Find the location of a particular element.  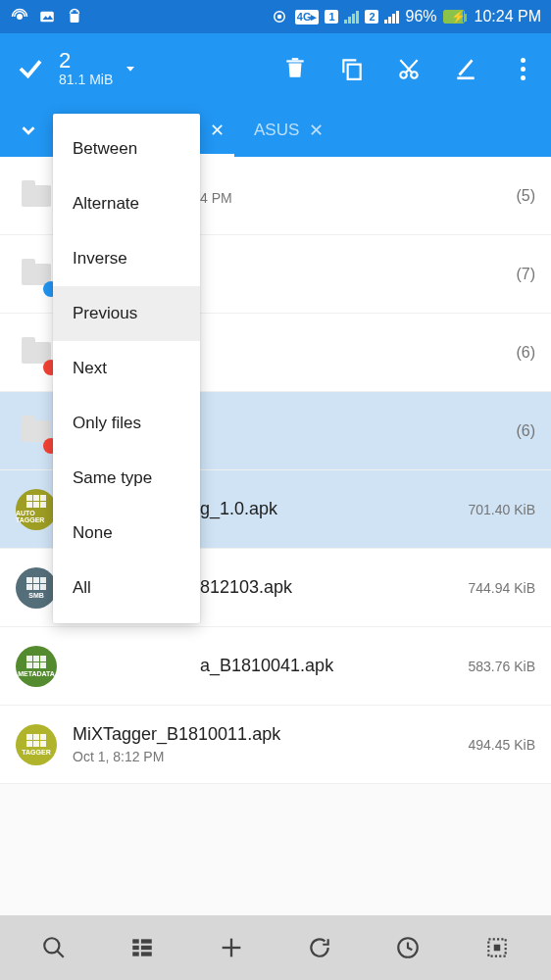

network-4g-icon: 4G▸ is located at coordinates (308, 18).